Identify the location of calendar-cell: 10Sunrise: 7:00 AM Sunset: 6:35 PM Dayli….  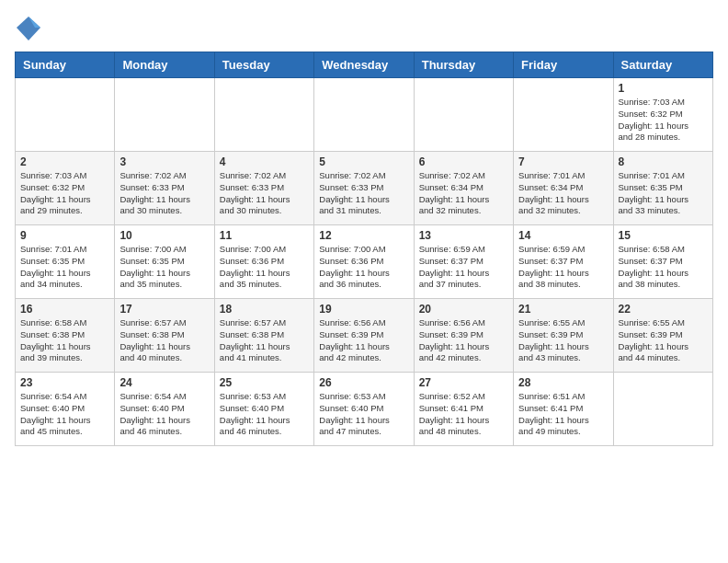
(165, 262).